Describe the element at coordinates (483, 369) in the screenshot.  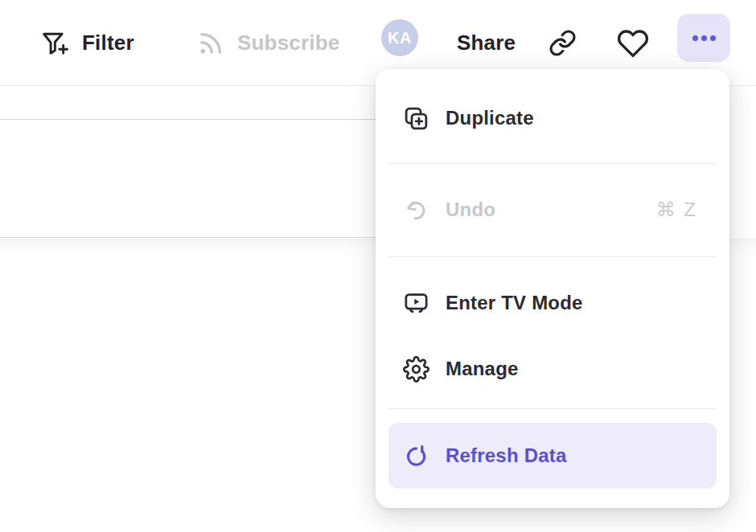
I see `menu-item-label: Manage` at that location.